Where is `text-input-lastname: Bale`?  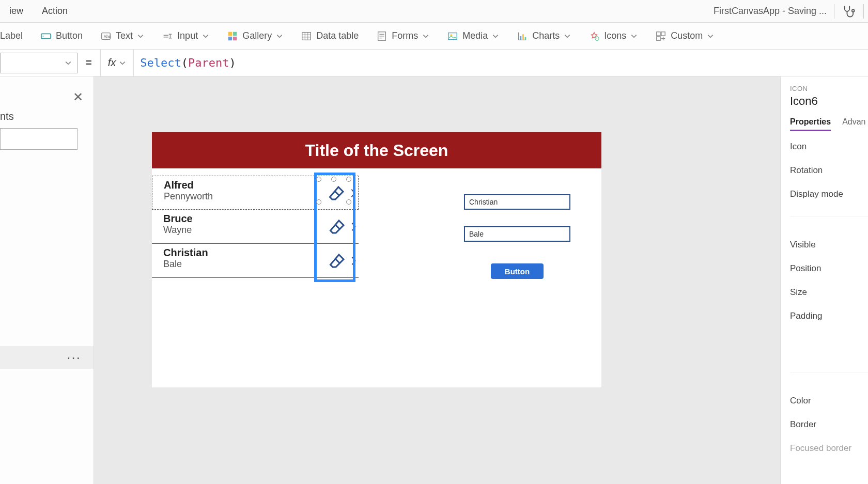 text-input-lastname: Bale is located at coordinates (517, 234).